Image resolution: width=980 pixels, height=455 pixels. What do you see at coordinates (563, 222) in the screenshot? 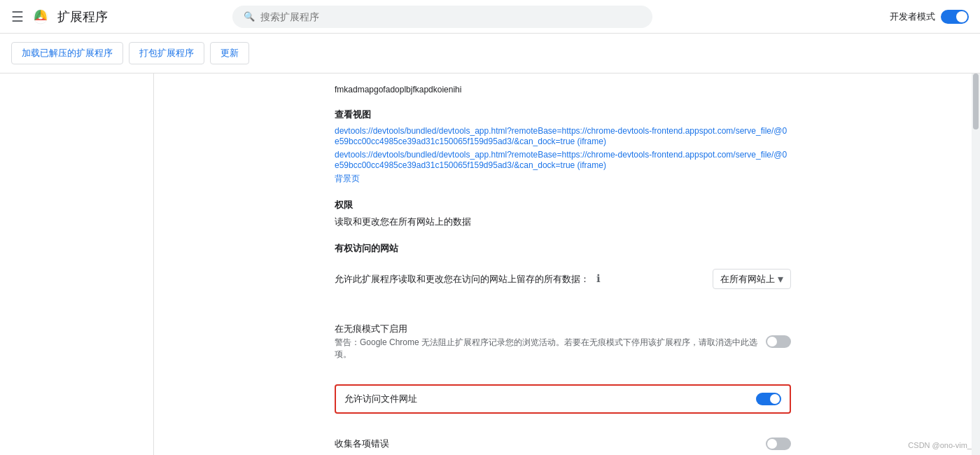
I see `permissions-list: 读取和更改您在所有网站上的数据` at bounding box center [563, 222].